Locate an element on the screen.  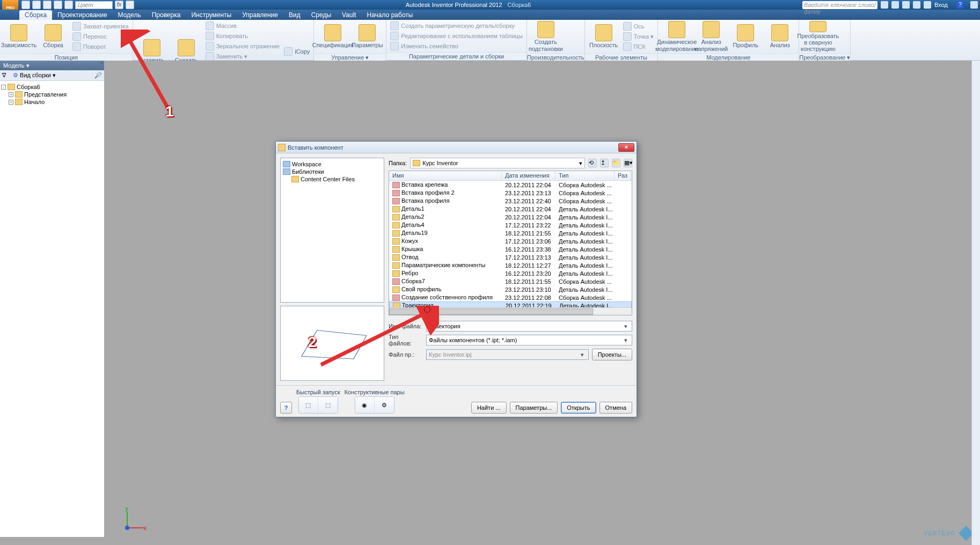
ribbon-button: Параметры is located at coordinates (367, 36).